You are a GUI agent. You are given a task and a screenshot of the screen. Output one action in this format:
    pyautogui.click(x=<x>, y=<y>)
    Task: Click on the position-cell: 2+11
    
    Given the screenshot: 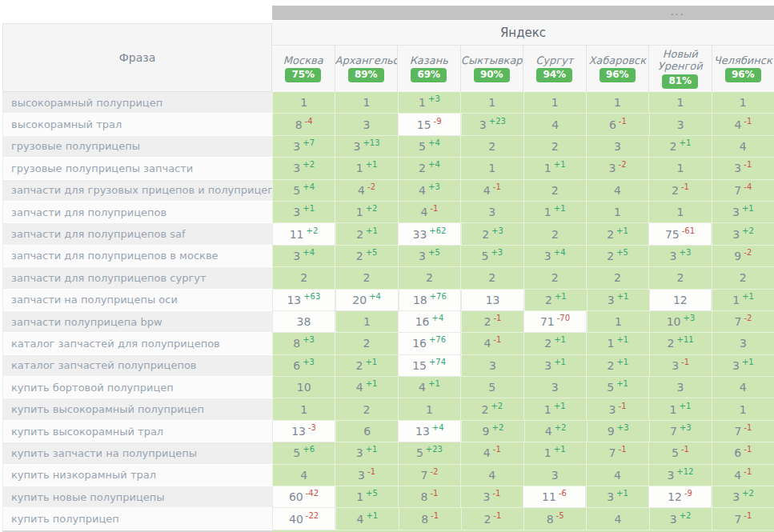 What is the action you would take?
    pyautogui.click(x=680, y=344)
    